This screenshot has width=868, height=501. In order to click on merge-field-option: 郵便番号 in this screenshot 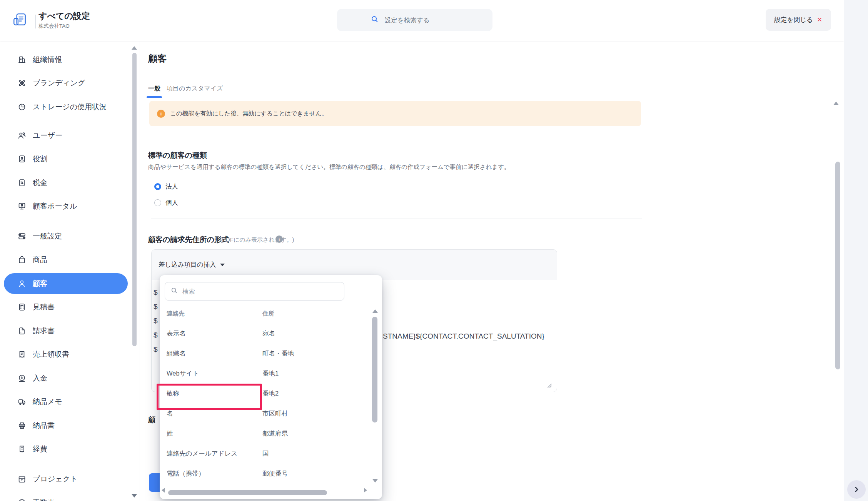, I will do `click(309, 474)`.